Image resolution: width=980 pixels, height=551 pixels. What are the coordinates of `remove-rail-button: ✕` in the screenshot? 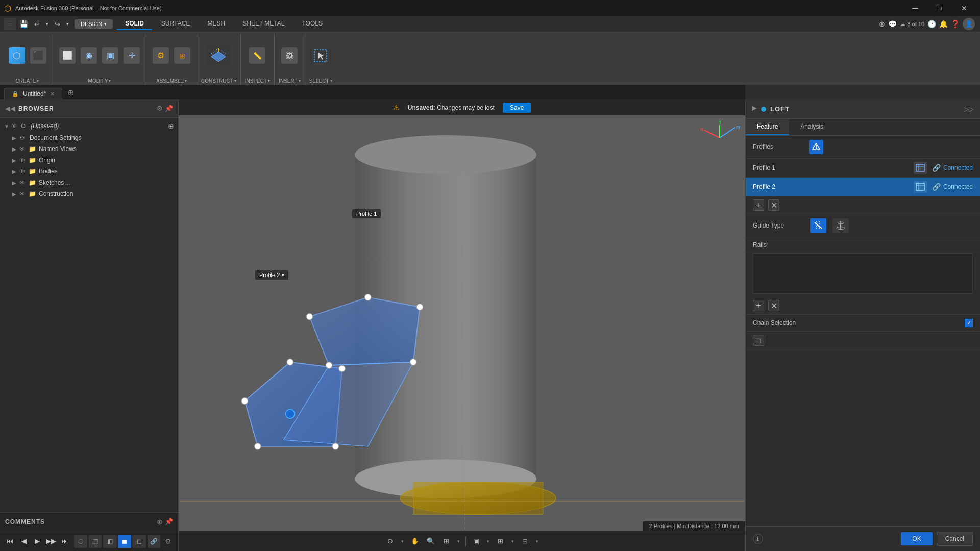 It's located at (774, 306).